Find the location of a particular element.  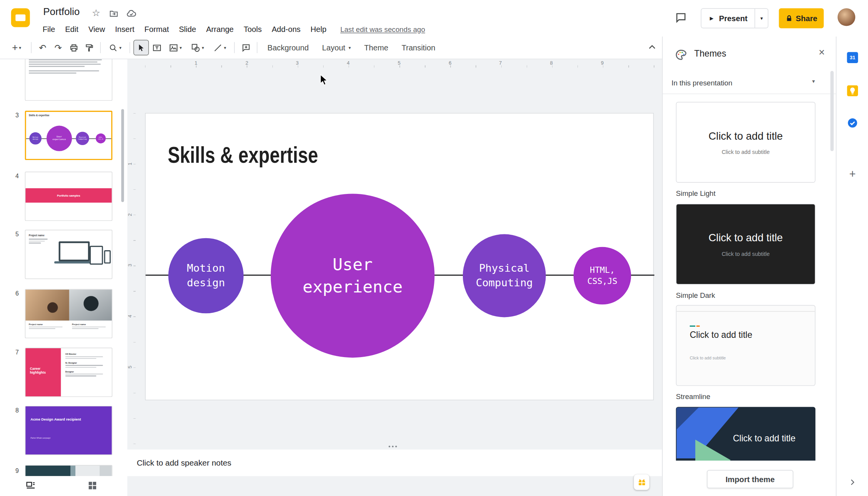

thumb-title: Skills & expertise is located at coordinates (39, 115).